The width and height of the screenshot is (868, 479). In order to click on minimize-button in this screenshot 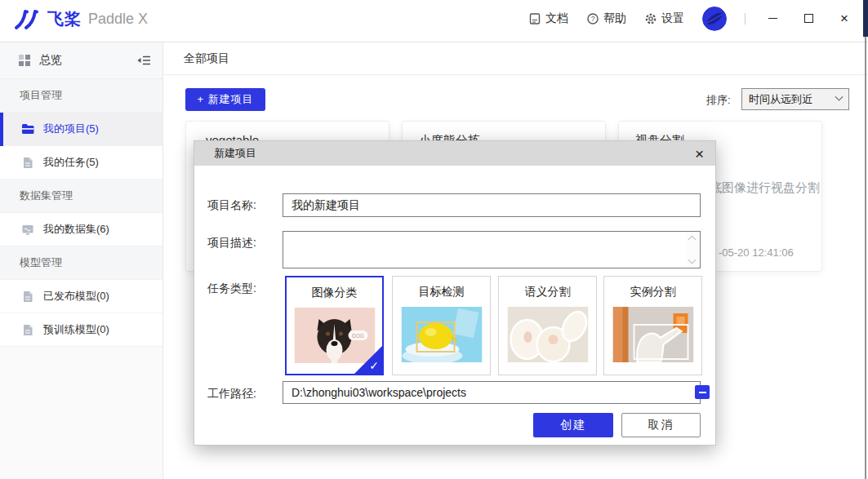, I will do `click(772, 19)`.